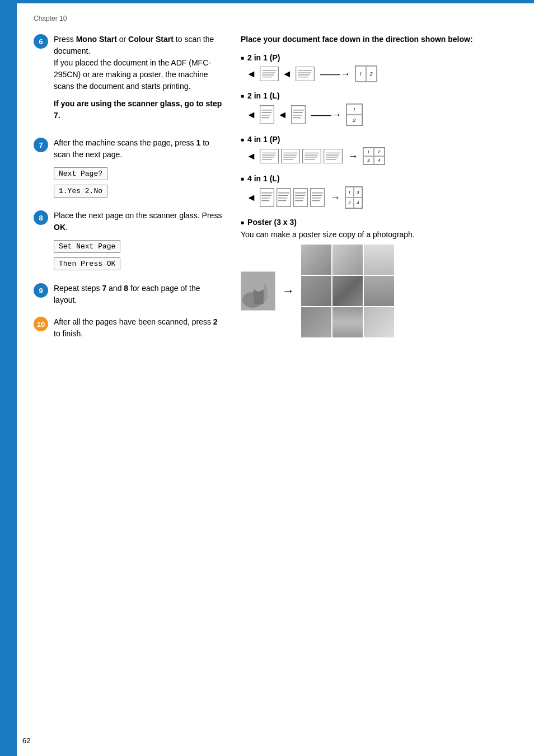 Image resolution: width=534 pixels, height=756 pixels. What do you see at coordinates (81, 191) in the screenshot?
I see `lcd-yes-no: 1.Yes 2.No` at bounding box center [81, 191].